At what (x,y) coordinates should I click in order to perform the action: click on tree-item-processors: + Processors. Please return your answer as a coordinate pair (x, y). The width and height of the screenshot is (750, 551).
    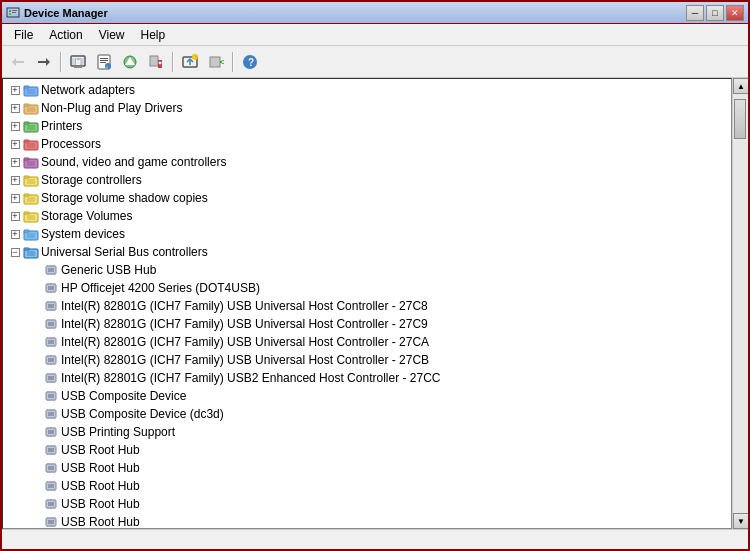
    Looking at the image, I should click on (367, 144).